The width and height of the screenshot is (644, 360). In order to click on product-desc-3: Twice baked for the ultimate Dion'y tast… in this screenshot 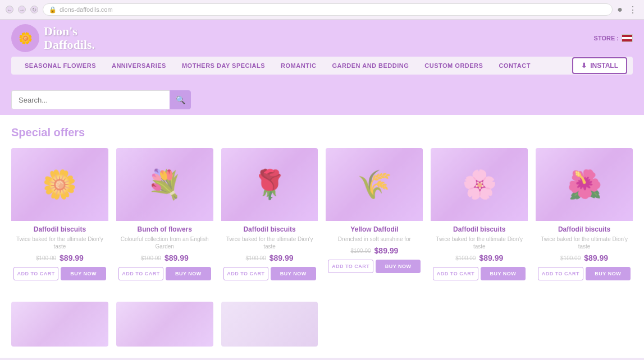, I will do `click(270, 243)`.